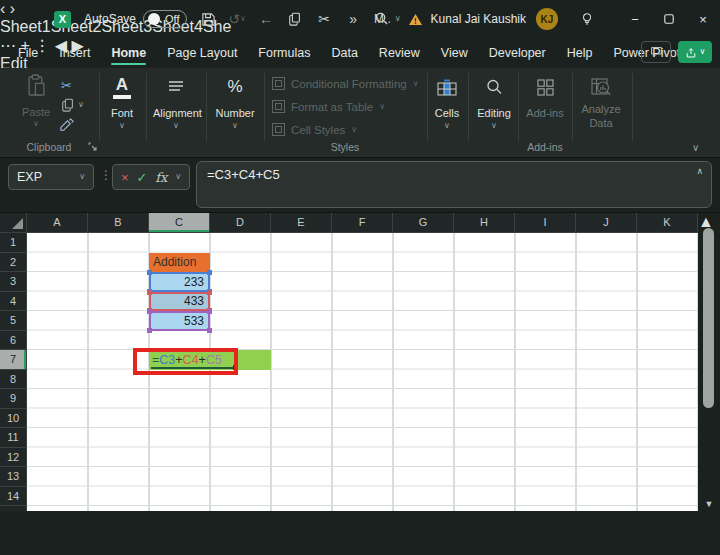  Describe the element at coordinates (48, 177) in the screenshot. I see `name-box-value: EXP` at that location.